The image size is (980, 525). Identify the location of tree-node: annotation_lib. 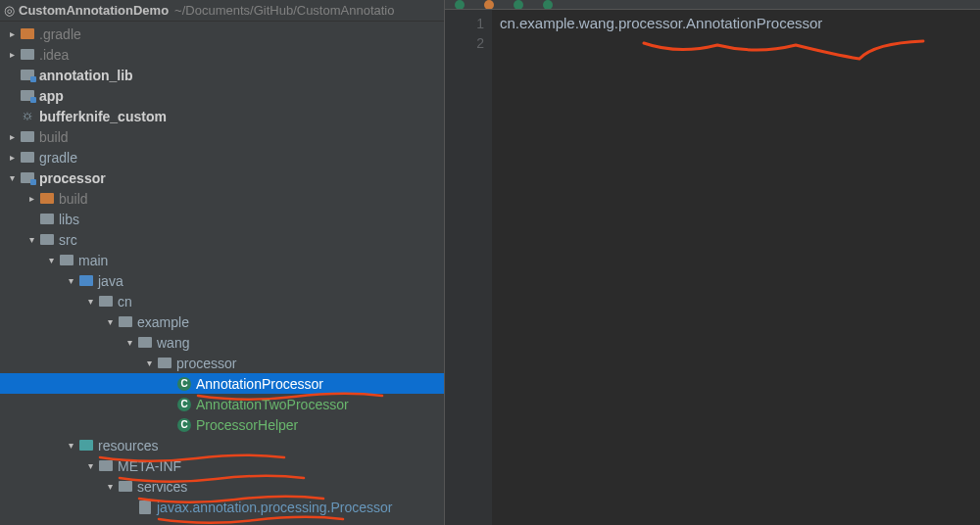
(221, 74).